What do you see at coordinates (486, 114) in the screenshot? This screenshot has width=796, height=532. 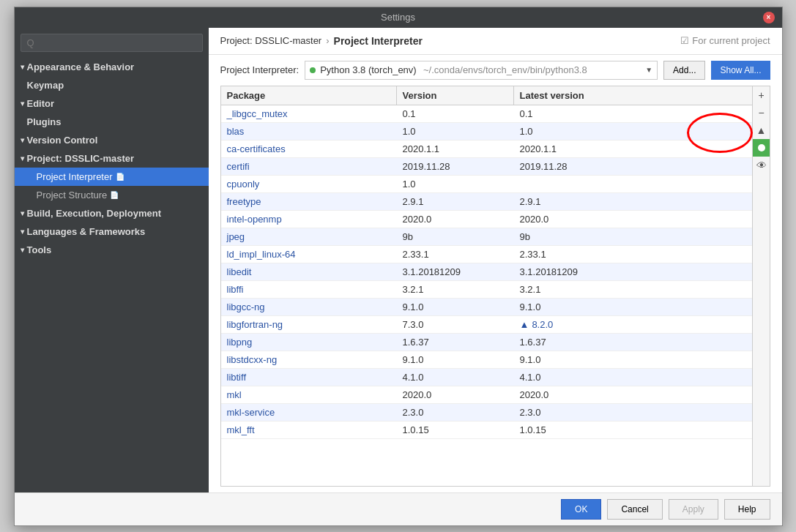 I see `table-row: _libgcc_mutex 0.1 0.1` at bounding box center [486, 114].